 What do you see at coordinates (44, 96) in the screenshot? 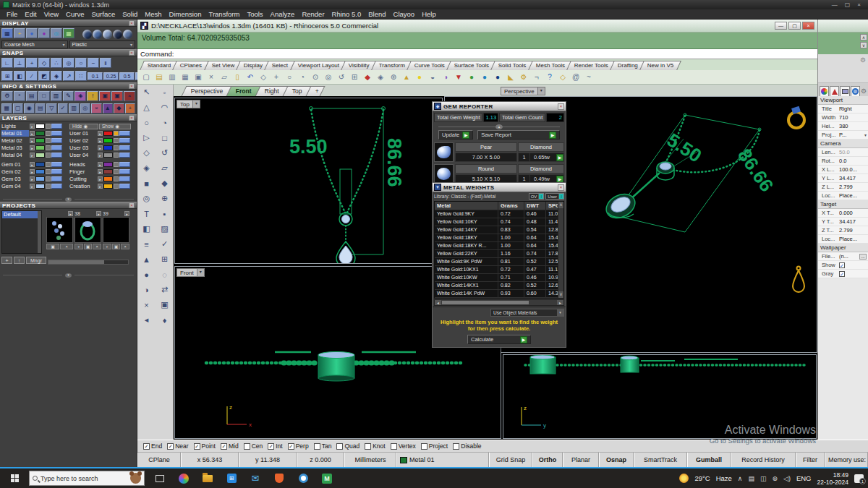
I see `info-tool-icon: □` at bounding box center [44, 96].